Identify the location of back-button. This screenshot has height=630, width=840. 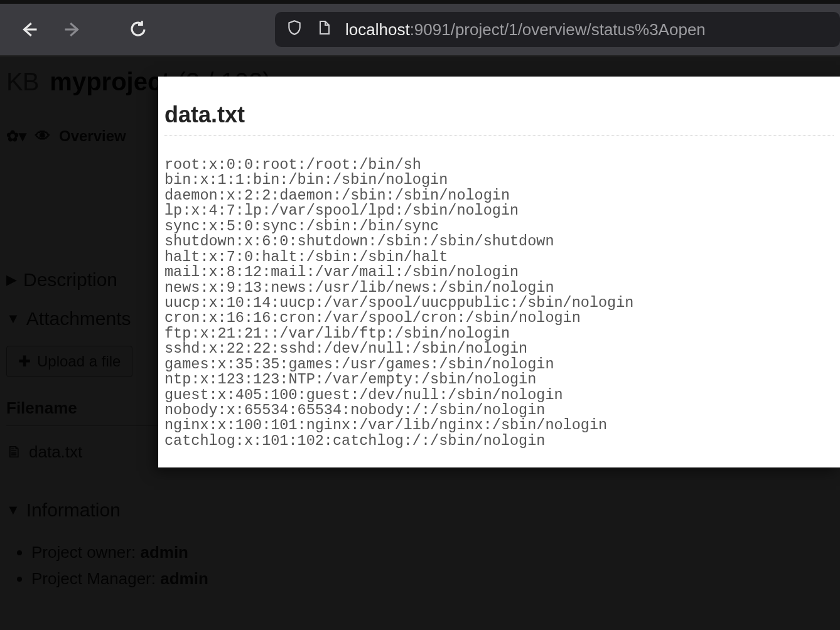
(29, 29).